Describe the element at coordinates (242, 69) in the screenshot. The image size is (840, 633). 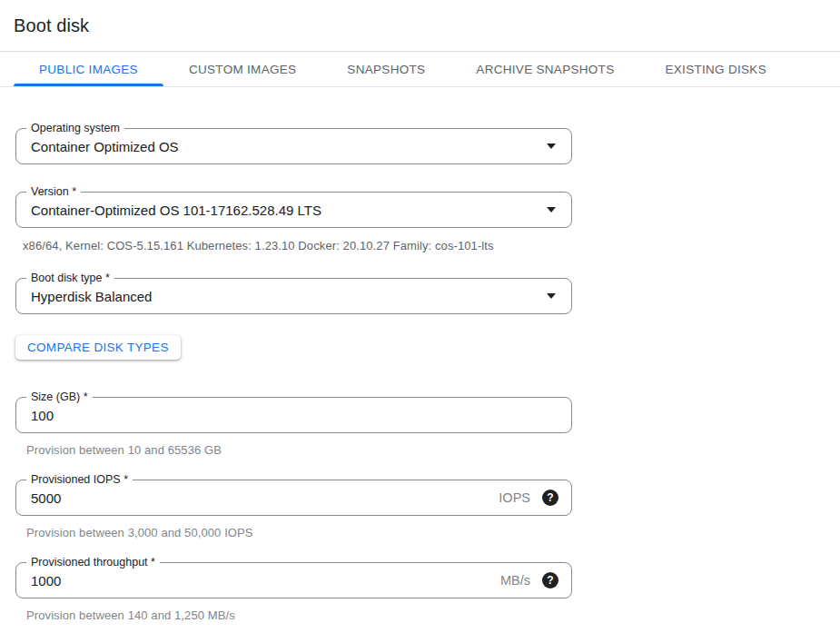
I see `tab-custom-images: CUSTOM IMAGES` at that location.